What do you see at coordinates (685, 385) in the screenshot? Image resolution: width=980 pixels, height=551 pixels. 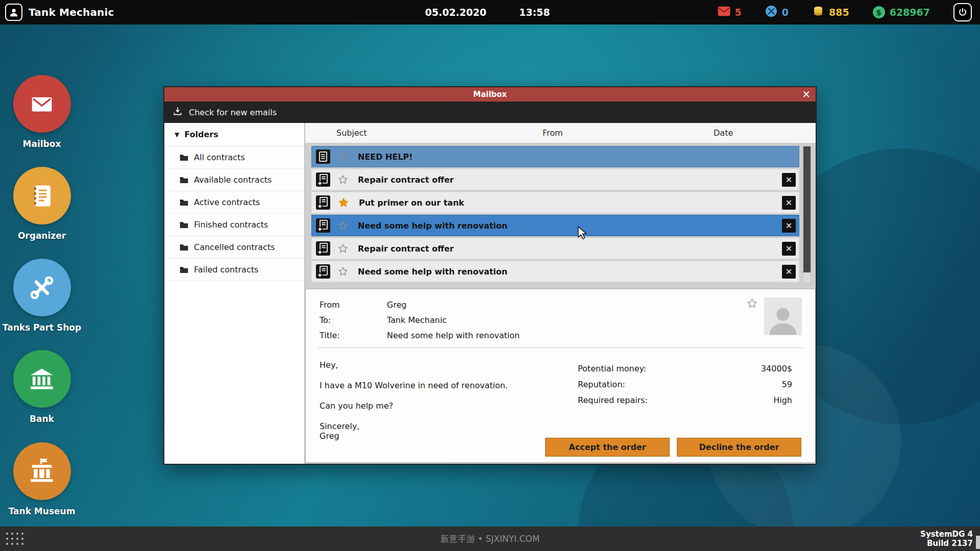 I see `contract-stats: Potential money:34000$Reputation:59Requi…` at bounding box center [685, 385].